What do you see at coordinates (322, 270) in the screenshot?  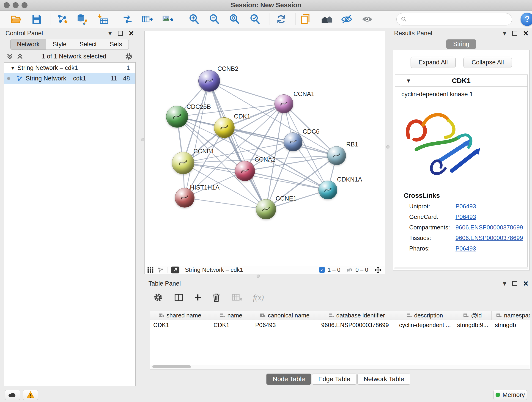 I see `selected-checkbox-icon: ✓` at bounding box center [322, 270].